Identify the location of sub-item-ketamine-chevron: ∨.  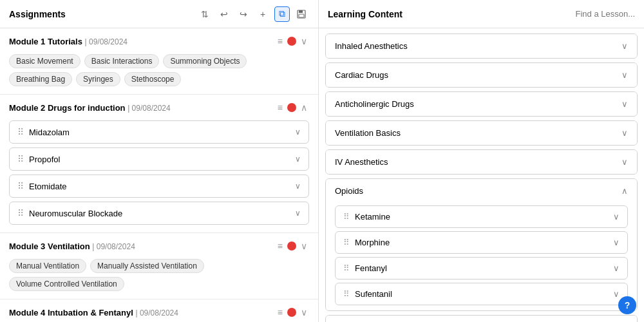
(616, 216).